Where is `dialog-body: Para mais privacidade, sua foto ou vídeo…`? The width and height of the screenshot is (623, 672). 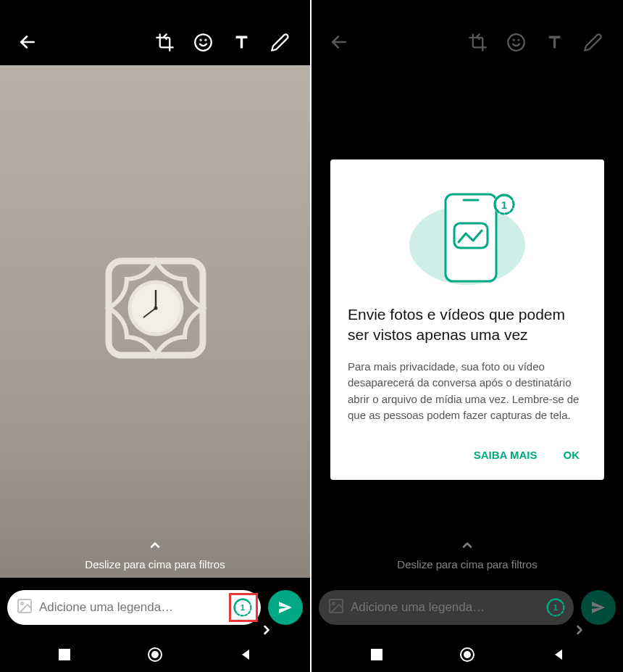
dialog-body: Para mais privacidade, sua foto ou vídeo… is located at coordinates (467, 391).